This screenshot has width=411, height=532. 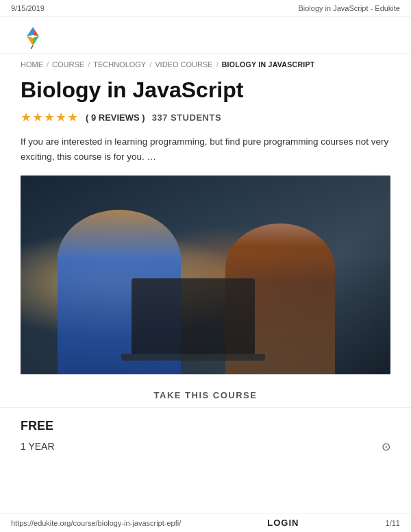 I want to click on top-bar-date: 9/15/2019, so click(x=27, y=8).